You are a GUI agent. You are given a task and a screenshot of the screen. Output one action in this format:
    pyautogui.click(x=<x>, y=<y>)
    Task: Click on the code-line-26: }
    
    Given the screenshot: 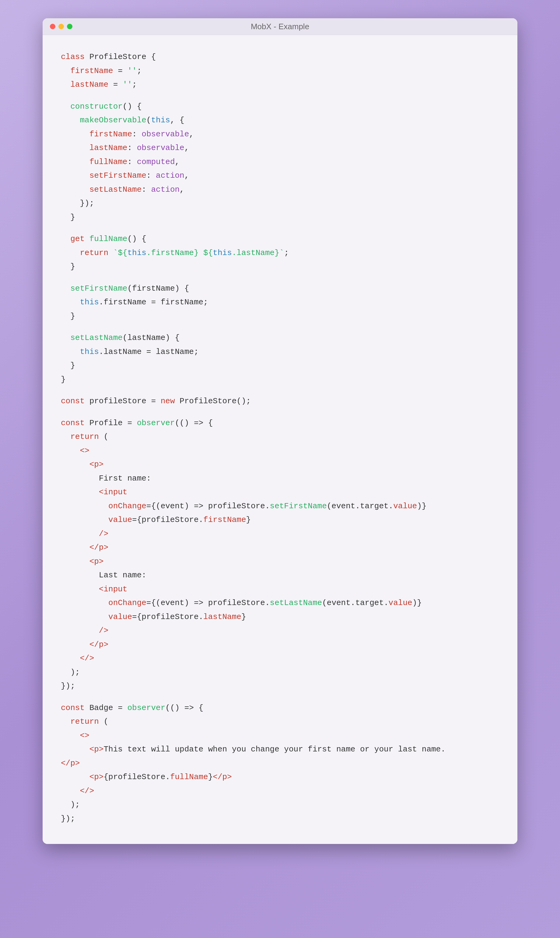 What is the action you would take?
    pyautogui.click(x=280, y=380)
    